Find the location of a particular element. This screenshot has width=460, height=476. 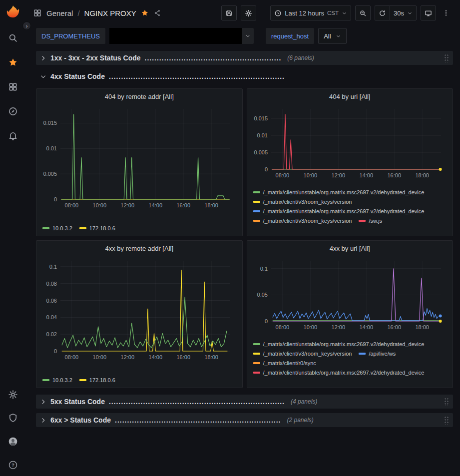

sidebar-item-server-admin is located at coordinates (13, 418).